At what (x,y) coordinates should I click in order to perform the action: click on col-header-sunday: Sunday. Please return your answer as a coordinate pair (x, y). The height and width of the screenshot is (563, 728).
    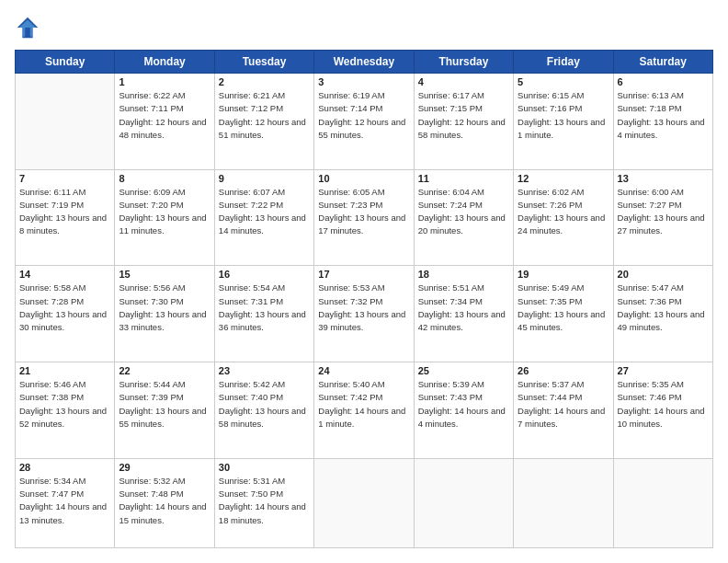
    Looking at the image, I should click on (65, 63).